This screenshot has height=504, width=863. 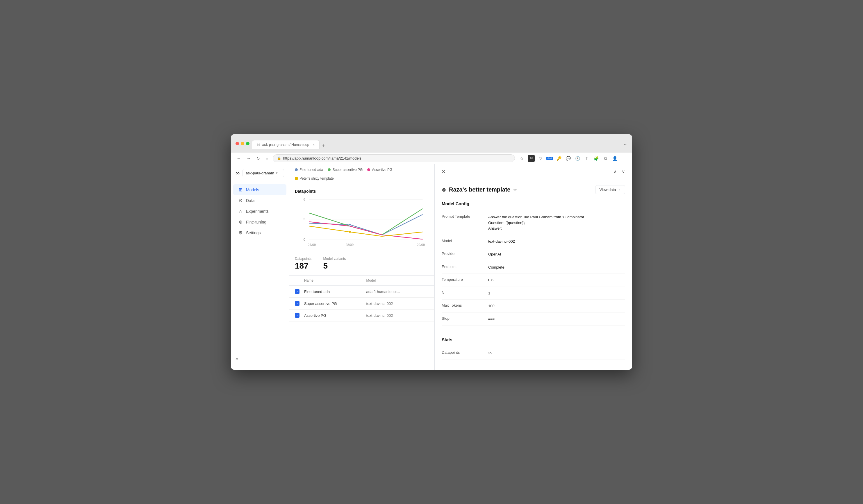 What do you see at coordinates (550, 159) in the screenshot?
I see `extension-badge: 646` at bounding box center [550, 159].